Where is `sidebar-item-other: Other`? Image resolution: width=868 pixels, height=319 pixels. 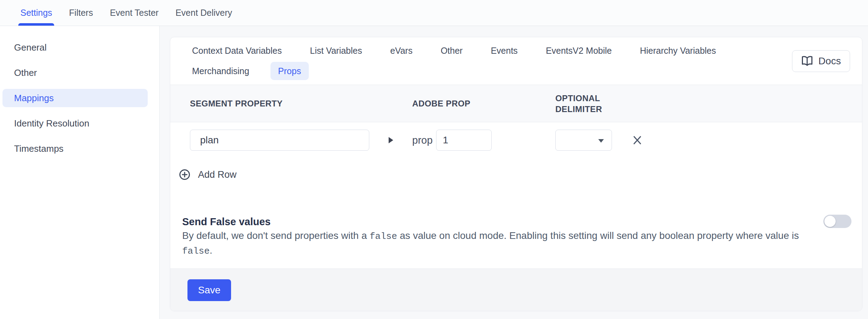 sidebar-item-other: Other is located at coordinates (79, 73).